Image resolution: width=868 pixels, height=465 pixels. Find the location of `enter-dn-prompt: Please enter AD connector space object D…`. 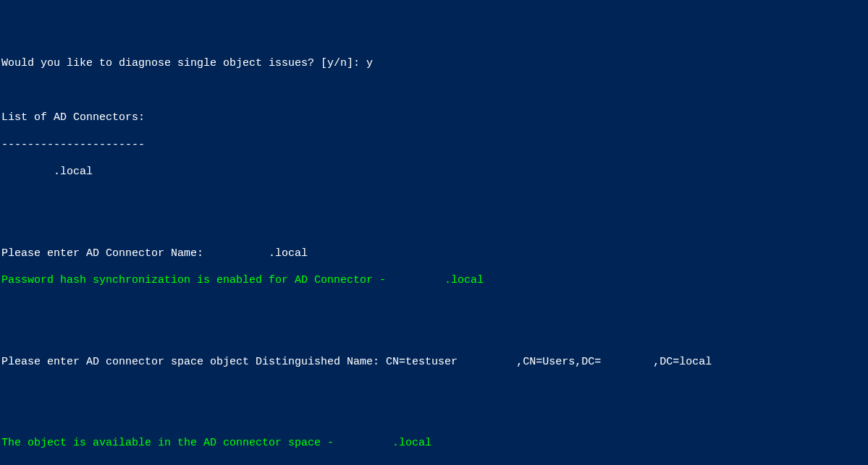

enter-dn-prompt: Please enter AD connector space object D… is located at coordinates (434, 363).